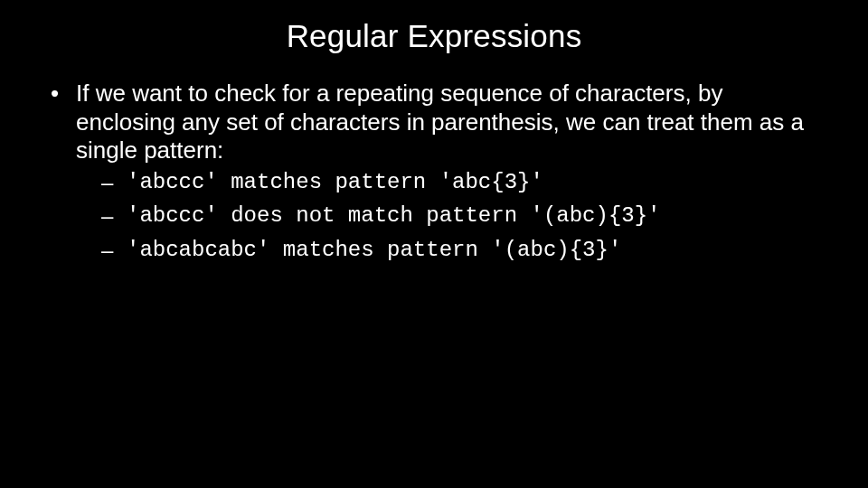 The height and width of the screenshot is (488, 868). What do you see at coordinates (439, 121) in the screenshot?
I see `bullet-text: If we want to check for a repeating sequ…` at bounding box center [439, 121].